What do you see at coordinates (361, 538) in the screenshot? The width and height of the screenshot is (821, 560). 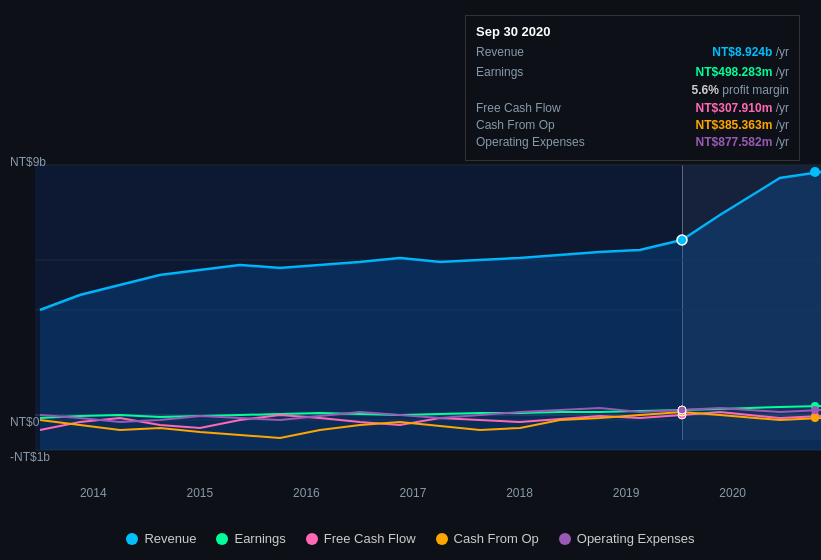 I see `legend-item-fcf: Free Cash Flow` at bounding box center [361, 538].